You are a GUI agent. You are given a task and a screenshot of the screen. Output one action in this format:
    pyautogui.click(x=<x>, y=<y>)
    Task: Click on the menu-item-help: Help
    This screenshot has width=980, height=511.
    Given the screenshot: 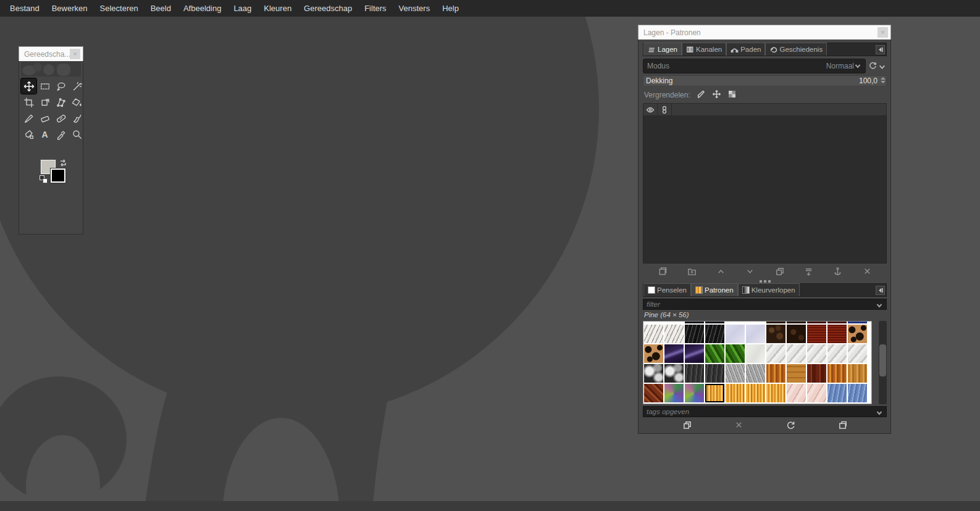 What is the action you would take?
    pyautogui.click(x=451, y=9)
    